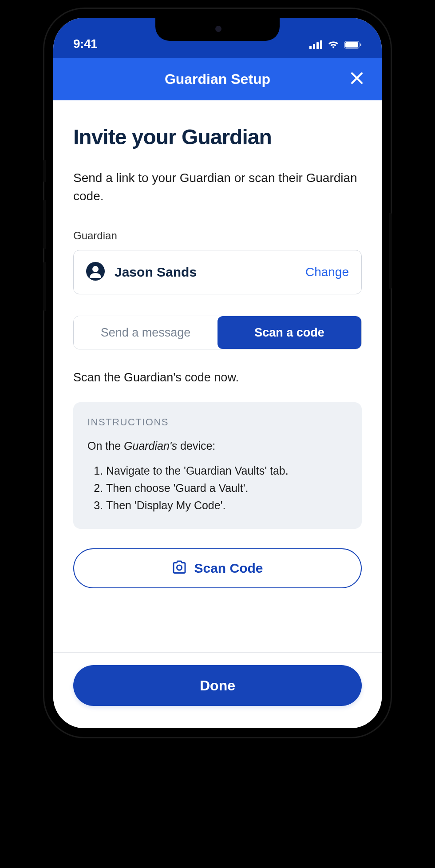 Image resolution: width=435 pixels, height=868 pixels. I want to click on close-icon, so click(357, 78).